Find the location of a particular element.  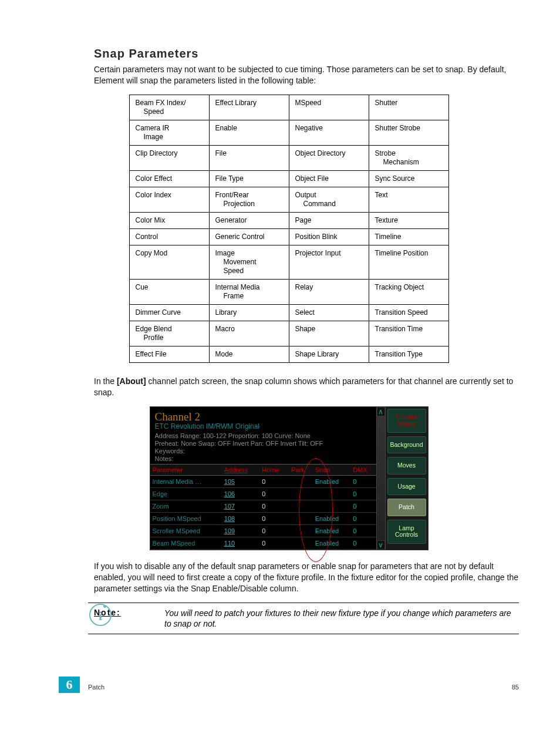

side-button: Background is located at coordinates (407, 445).